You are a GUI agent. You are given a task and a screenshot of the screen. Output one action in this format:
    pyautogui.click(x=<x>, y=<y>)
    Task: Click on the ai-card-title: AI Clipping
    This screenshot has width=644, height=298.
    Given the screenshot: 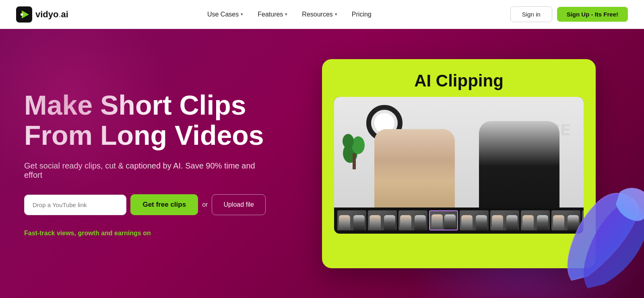 What is the action you would take?
    pyautogui.click(x=459, y=81)
    